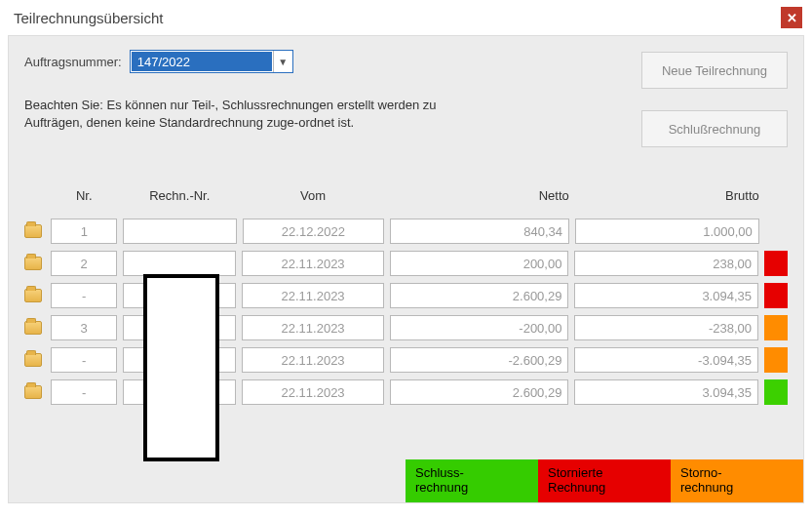 Image resolution: width=812 pixels, height=518 pixels. What do you see at coordinates (480, 195) in the screenshot?
I see `col-netto: Netto` at bounding box center [480, 195].